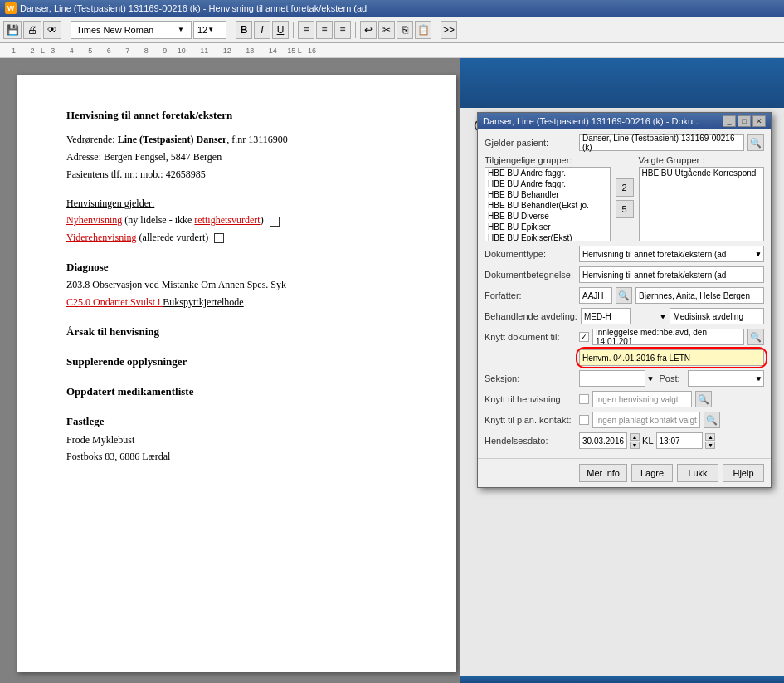 The image size is (784, 683). Describe the element at coordinates (635, 442) in the screenshot. I see `hendelsesdato-spinner: ▲ ▼` at that location.